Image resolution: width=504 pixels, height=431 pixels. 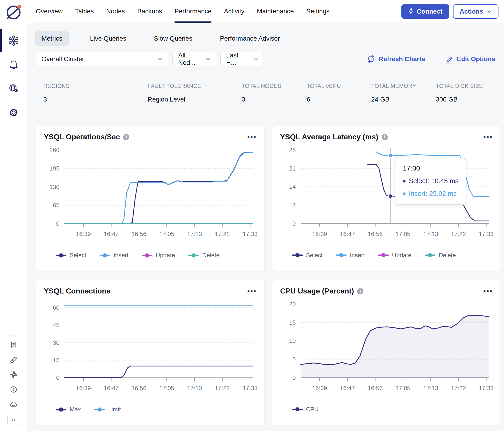 What do you see at coordinates (270, 38) in the screenshot?
I see `performance-subtabs: Metrics Live Queries Slow Queries Perfor…` at bounding box center [270, 38].